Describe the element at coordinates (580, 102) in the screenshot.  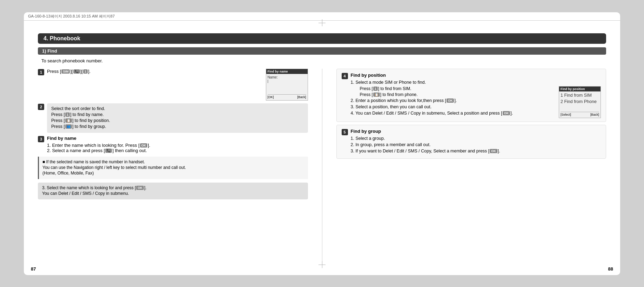
I see `screen-find-position: Find by position 1 Find from SIM 2 Find …` at that location.